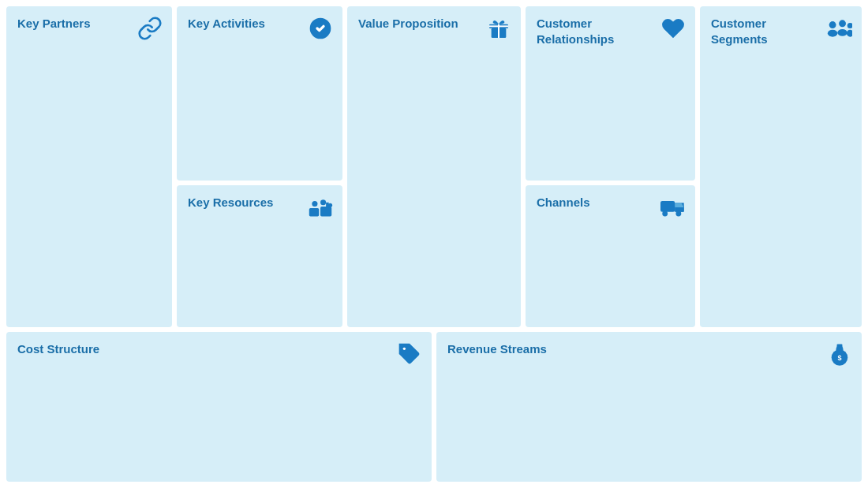 The height and width of the screenshot is (488, 868). What do you see at coordinates (592, 32) in the screenshot?
I see `customer-relationships-title: Customer Relationships` at bounding box center [592, 32].